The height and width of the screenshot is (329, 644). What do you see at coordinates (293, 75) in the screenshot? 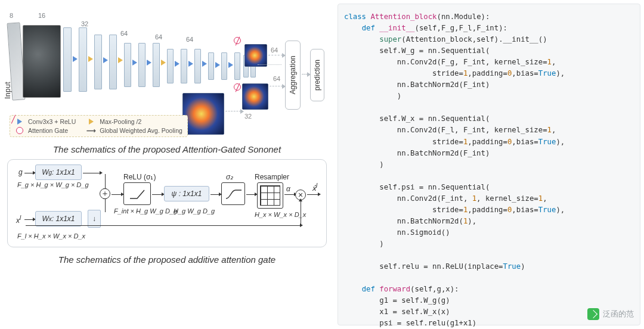
I see `aggregation-box: Aggregation` at bounding box center [293, 75].